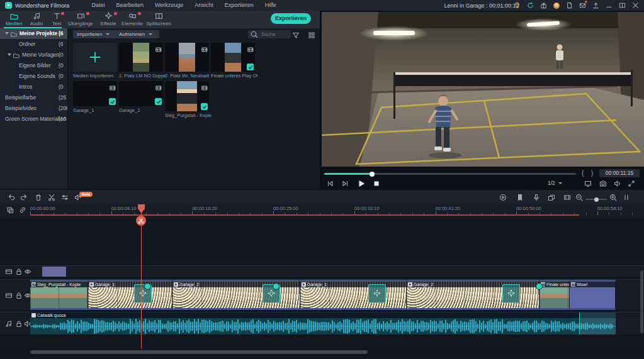 The height and width of the screenshot is (359, 644). What do you see at coordinates (296, 35) in the screenshot?
I see `filter-icon` at bounding box center [296, 35].